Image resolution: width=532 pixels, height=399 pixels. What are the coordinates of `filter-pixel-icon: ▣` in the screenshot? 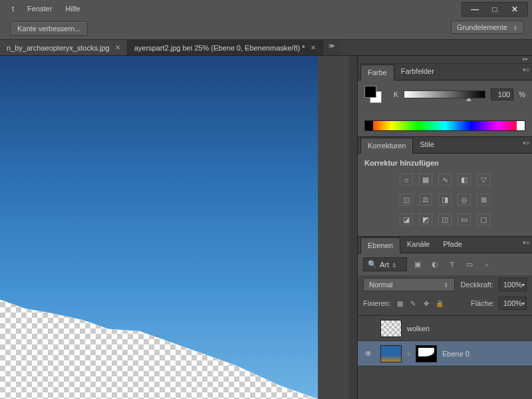 It's located at (418, 265).